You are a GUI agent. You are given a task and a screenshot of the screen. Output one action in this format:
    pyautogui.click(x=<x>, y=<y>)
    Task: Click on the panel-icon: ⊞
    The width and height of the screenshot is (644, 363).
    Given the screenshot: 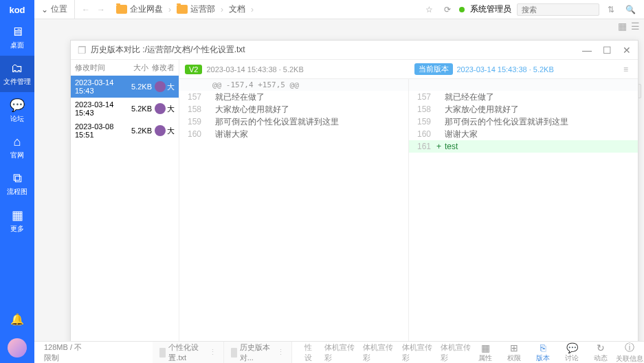 What is the action you would take?
    pyautogui.click(x=514, y=348)
    